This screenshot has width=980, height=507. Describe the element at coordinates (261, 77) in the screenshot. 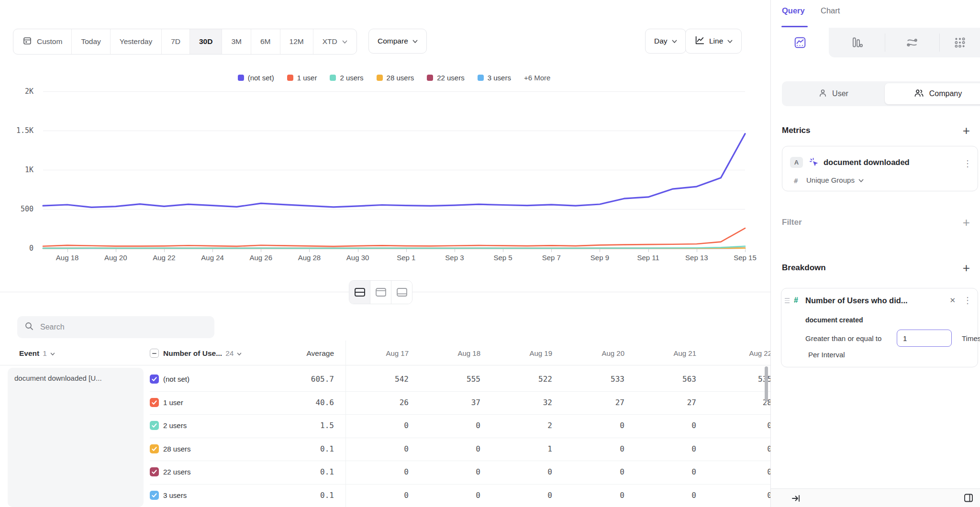

I see `legend-label: (not set)` at that location.